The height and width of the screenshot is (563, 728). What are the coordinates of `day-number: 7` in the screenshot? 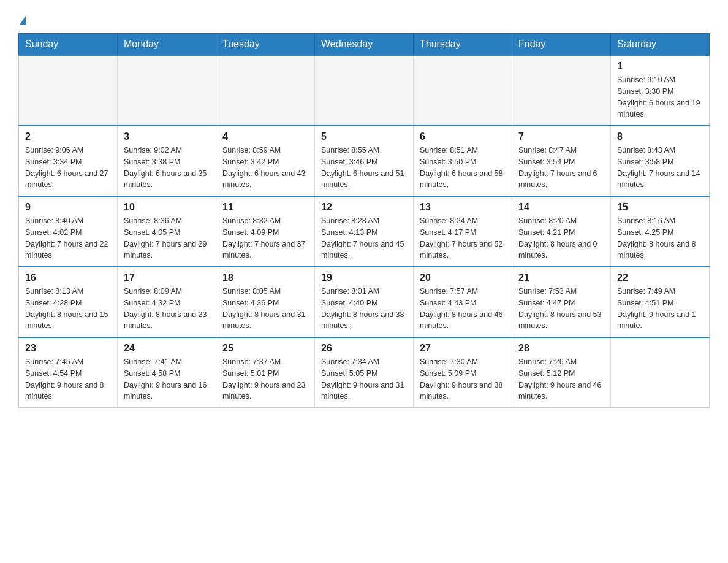 It's located at (561, 137).